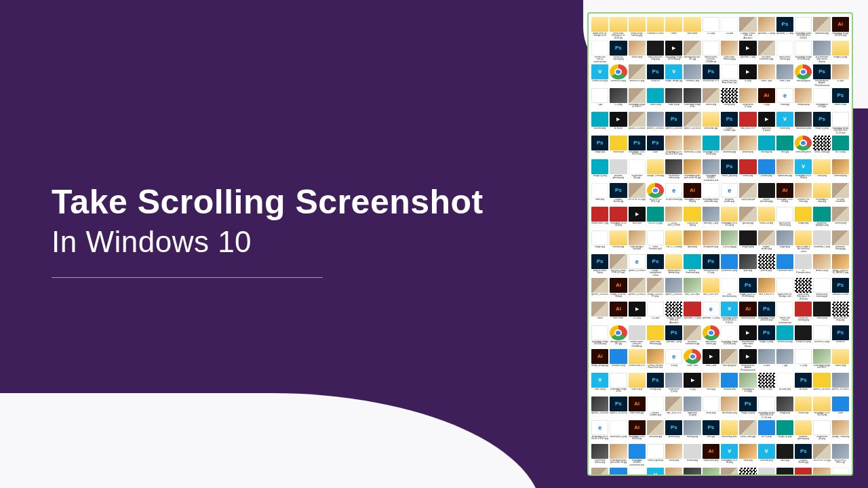 The width and height of the screenshot is (868, 488). What do you see at coordinates (822, 99) in the screenshot?
I see `file-item: WhatsApp at 4.13.jpg` at bounding box center [822, 99].